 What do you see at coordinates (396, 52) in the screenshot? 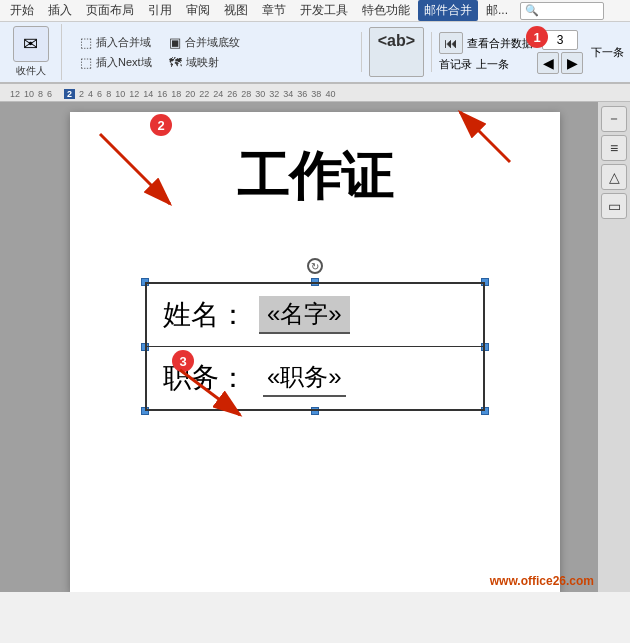
I see `ab-button: <ab>` at bounding box center [396, 52].